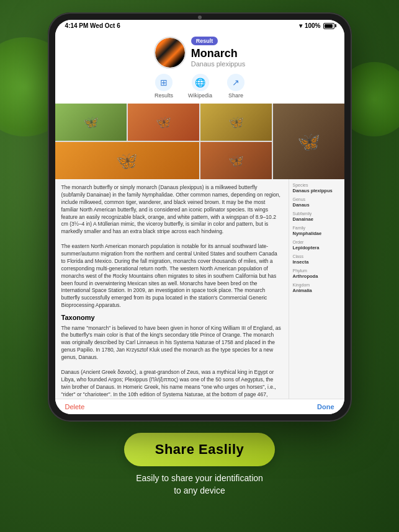 The image size is (399, 532). I want to click on paragraph-1: The monarch butterfly or simply monarch …, so click(172, 210).